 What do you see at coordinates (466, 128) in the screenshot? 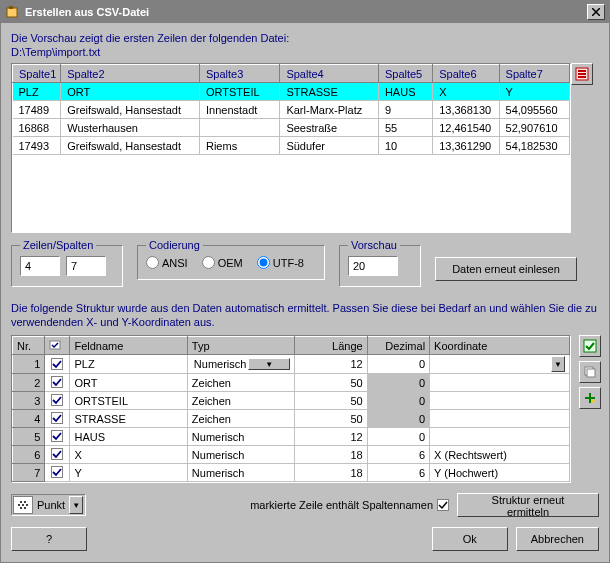
I see `preview-cell: 12,461540` at bounding box center [466, 128].